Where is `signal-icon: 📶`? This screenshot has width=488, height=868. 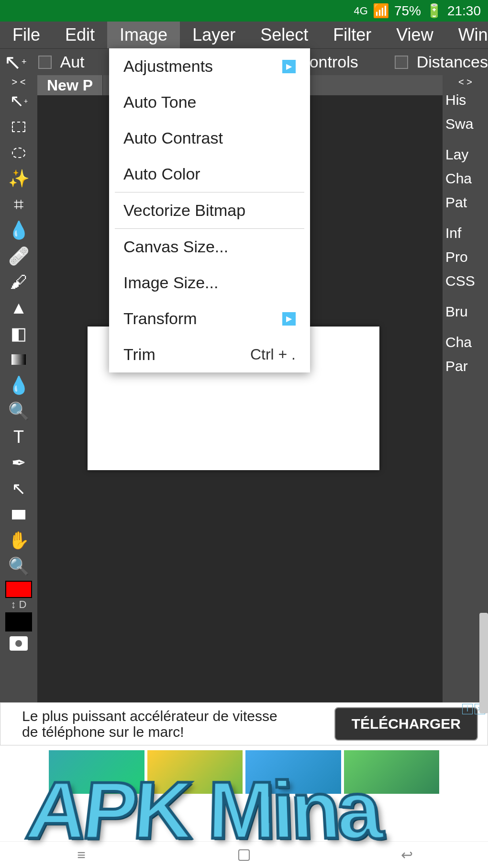 signal-icon: 📶 is located at coordinates (381, 11).